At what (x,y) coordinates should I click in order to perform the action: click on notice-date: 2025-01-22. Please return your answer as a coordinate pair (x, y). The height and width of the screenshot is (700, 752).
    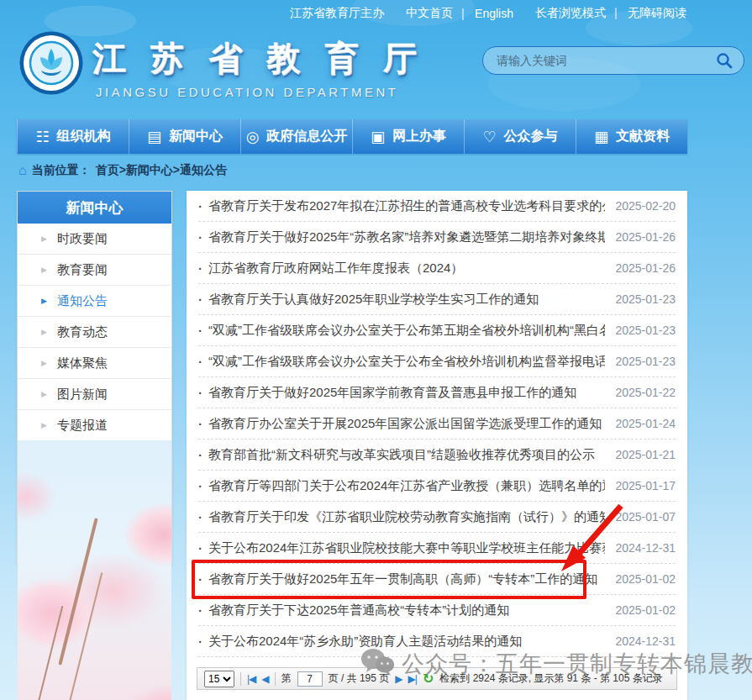
    Looking at the image, I should click on (640, 392).